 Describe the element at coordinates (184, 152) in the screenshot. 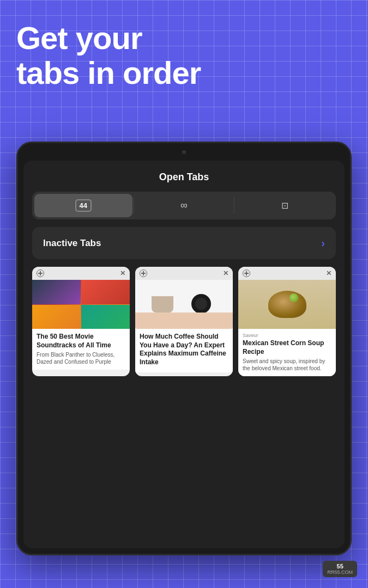

I see `tablet-top-bar` at that location.